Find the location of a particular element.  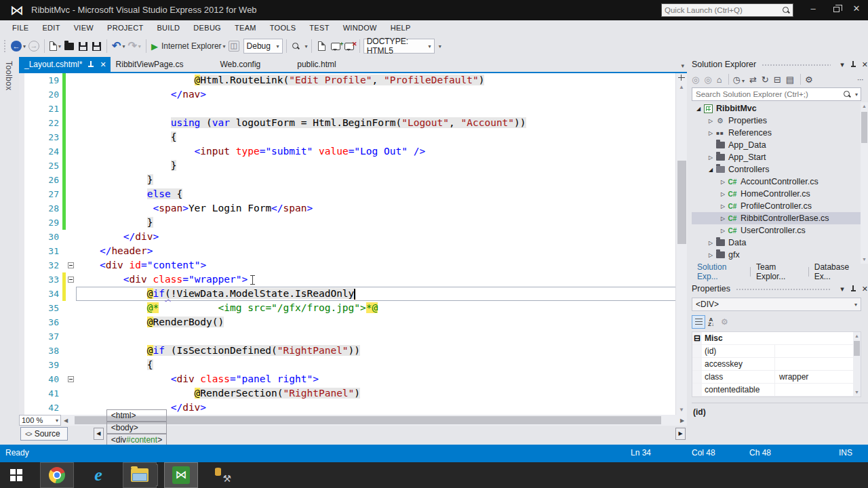

code-line: 33 <div class="wrapper"> is located at coordinates (353, 279).